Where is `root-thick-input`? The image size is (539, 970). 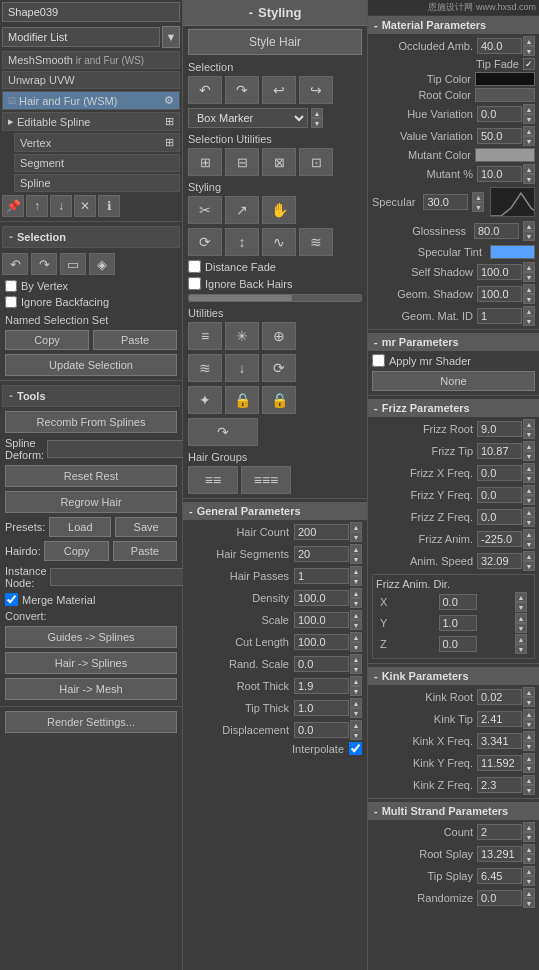
root-thick-input is located at coordinates (322, 686).